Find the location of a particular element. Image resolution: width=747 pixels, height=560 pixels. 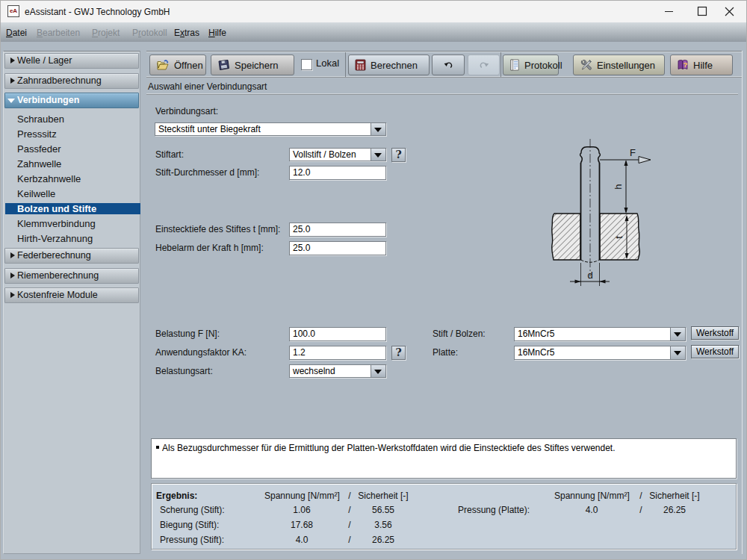

window-title: eAssistant - GWJ Technology GmbH is located at coordinates (97, 12).